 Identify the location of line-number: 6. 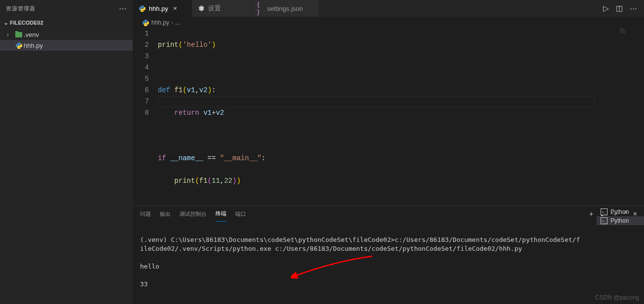
(141, 91).